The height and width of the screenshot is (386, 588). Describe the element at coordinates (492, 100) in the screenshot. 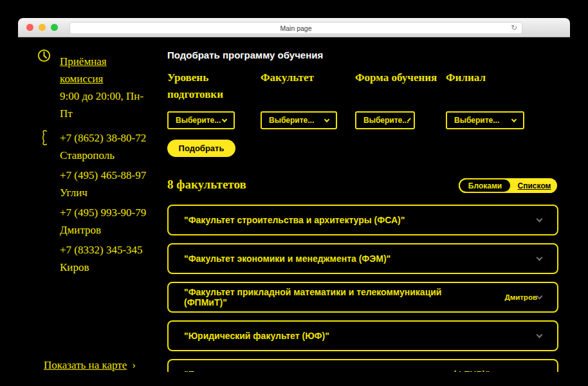

I see `filter-branch: Филиал Выберите...` at that location.